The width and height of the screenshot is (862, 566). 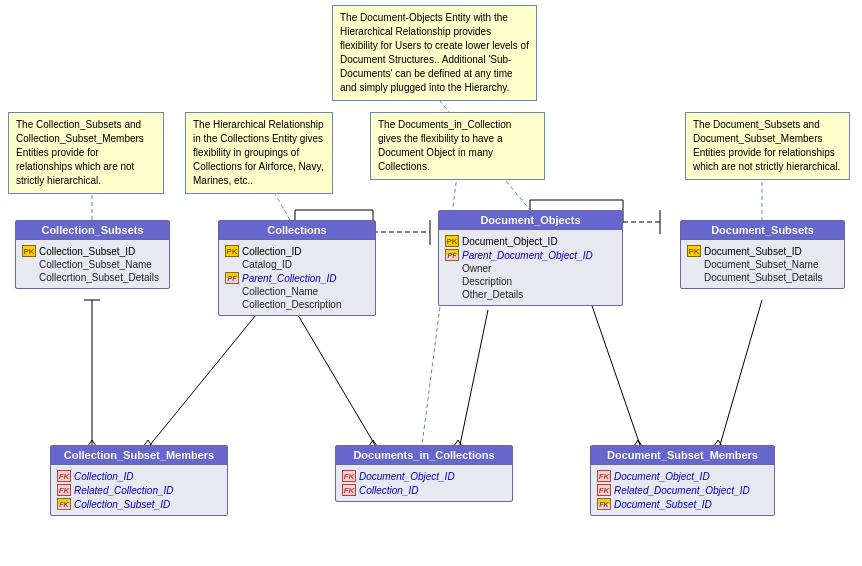 I want to click on entity-collections-title: Collections, so click(x=297, y=230).